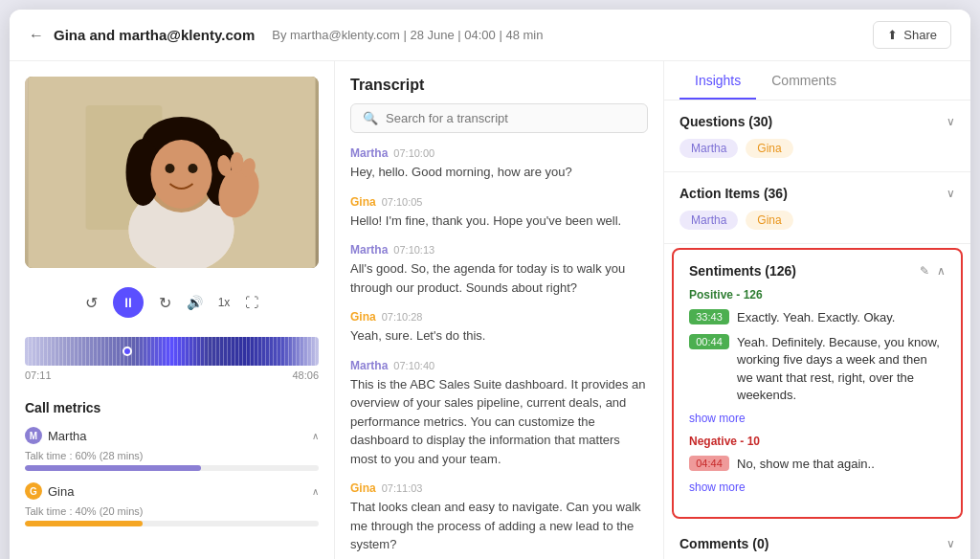 The image size is (980, 559). What do you see at coordinates (817, 464) in the screenshot?
I see `negative-category: Negative - 10 04:44 No, show me that aga…` at bounding box center [817, 464].